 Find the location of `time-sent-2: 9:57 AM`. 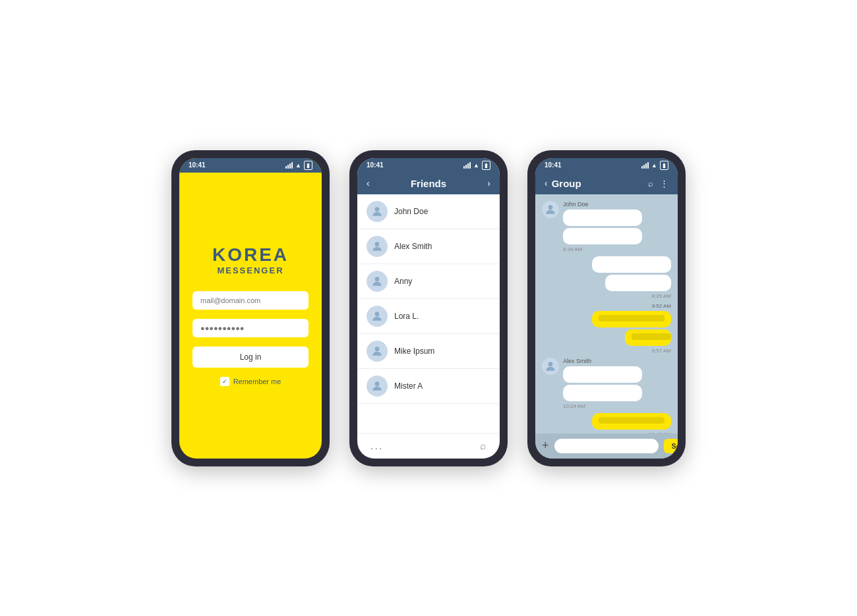

time-sent-2: 9:57 AM is located at coordinates (662, 350).